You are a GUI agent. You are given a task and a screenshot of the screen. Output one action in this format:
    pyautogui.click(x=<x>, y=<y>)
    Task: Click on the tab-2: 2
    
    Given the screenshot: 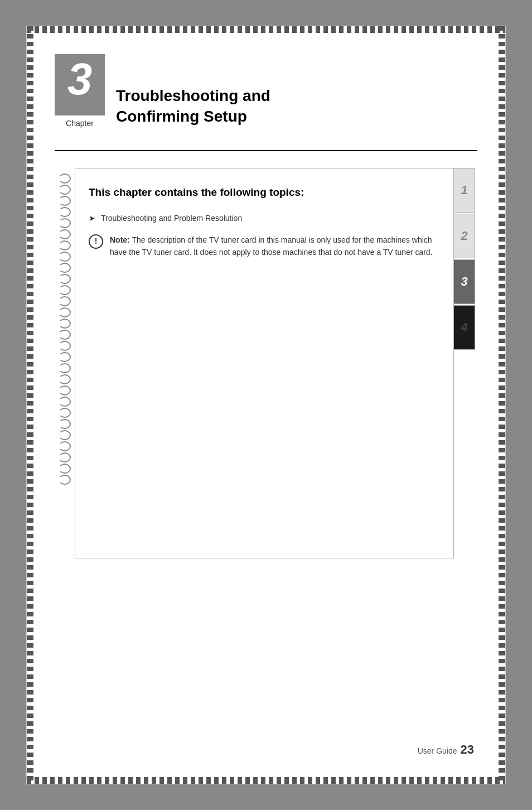 What is the action you would take?
    pyautogui.click(x=465, y=236)
    